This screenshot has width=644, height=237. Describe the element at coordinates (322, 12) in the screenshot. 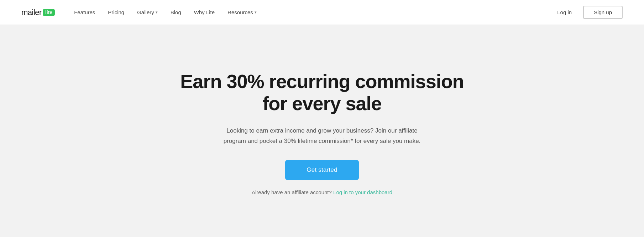

I see `navbar: mailer lite Features Pricing Gallery ▾ B…` at that location.